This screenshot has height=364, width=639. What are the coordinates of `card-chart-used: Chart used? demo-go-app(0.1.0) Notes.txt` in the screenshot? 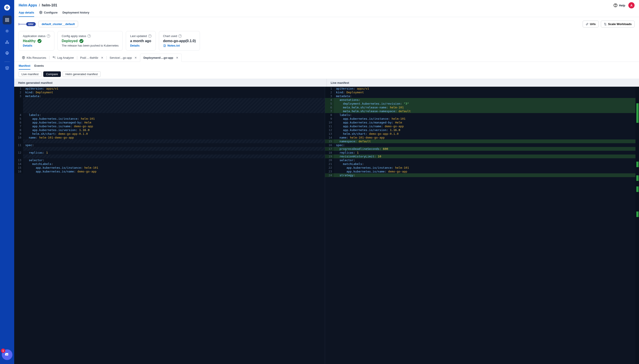 It's located at (180, 41).